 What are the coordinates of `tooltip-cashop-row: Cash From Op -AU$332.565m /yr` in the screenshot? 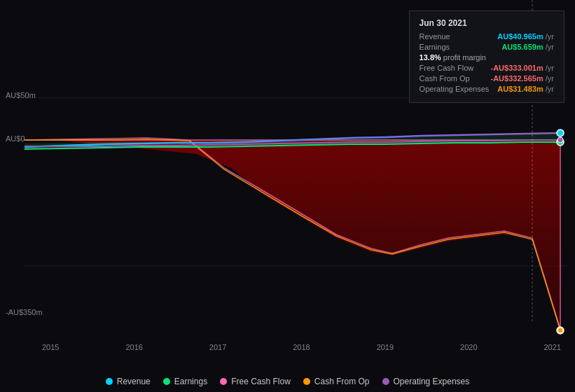 It's located at (487, 78).